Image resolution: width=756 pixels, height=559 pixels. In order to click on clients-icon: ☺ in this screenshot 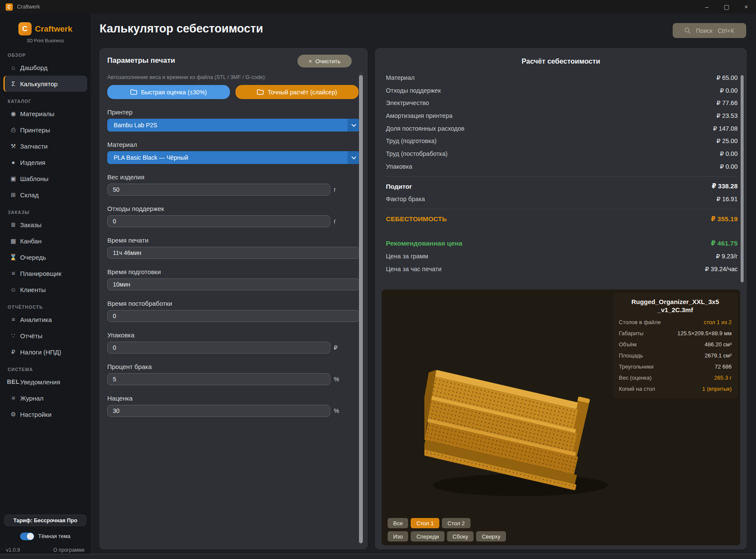, I will do `click(13, 290)`.